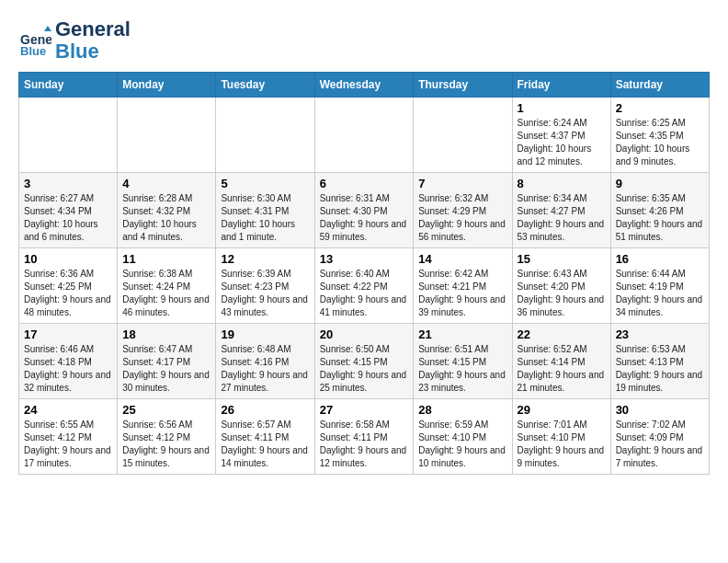 The width and height of the screenshot is (728, 563). What do you see at coordinates (660, 184) in the screenshot?
I see `day-number: 9` at bounding box center [660, 184].